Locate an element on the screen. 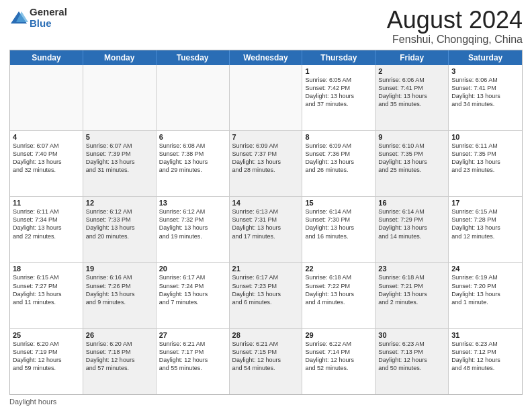 The image size is (532, 411). cal-cell-8: 8Sunrise: 6:09 AMSunset: 7:36 PMDaylight… is located at coordinates (339, 164).